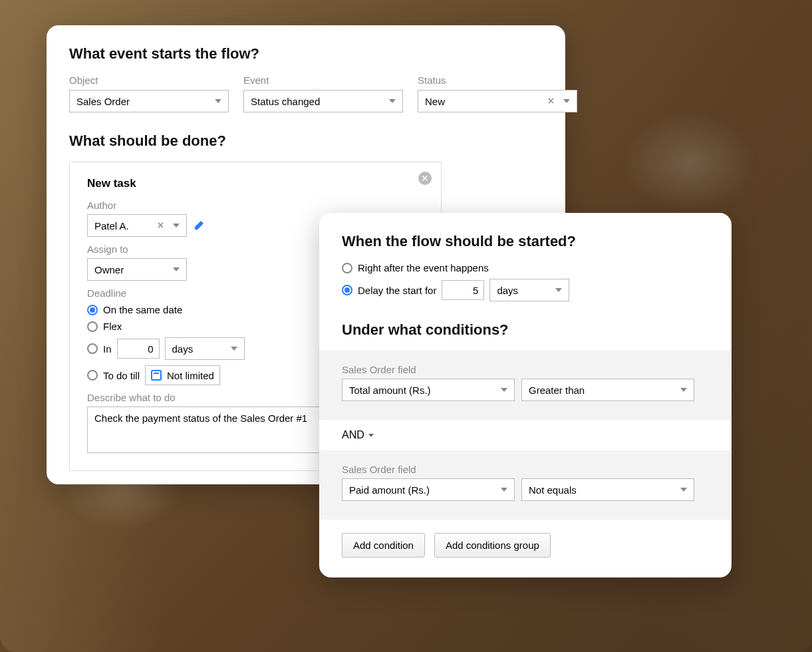 The width and height of the screenshot is (812, 652). What do you see at coordinates (425, 178) in the screenshot?
I see `close-icon: ✕` at bounding box center [425, 178].